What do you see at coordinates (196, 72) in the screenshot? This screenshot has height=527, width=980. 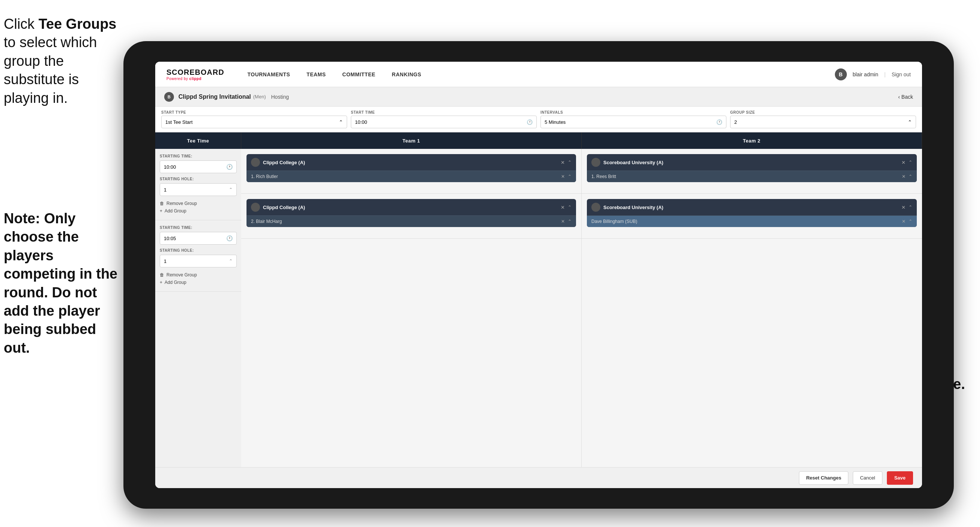 I see `logo-scoreboard: SCOREBOARD` at bounding box center [196, 72].